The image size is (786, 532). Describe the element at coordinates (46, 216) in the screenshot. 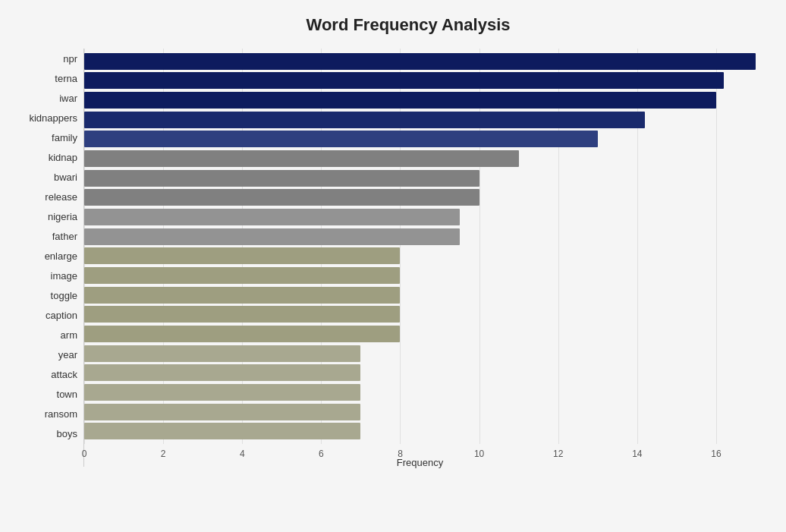

I see `y-label: nigeria` at that location.